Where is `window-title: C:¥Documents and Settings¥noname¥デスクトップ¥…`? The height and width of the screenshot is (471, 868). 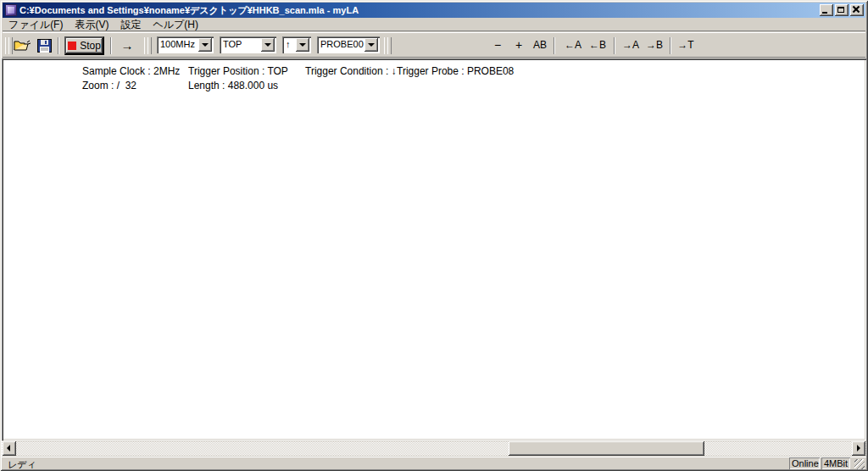 window-title: C:¥Documents and Settings¥noname¥デスクトップ¥… is located at coordinates (418, 10).